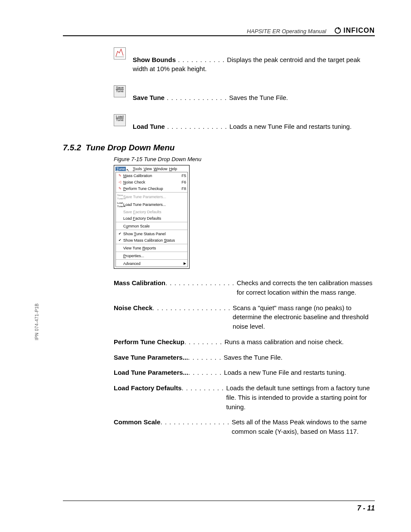  I want to click on definition-term: Save Tune Parameters..., so click(151, 358).